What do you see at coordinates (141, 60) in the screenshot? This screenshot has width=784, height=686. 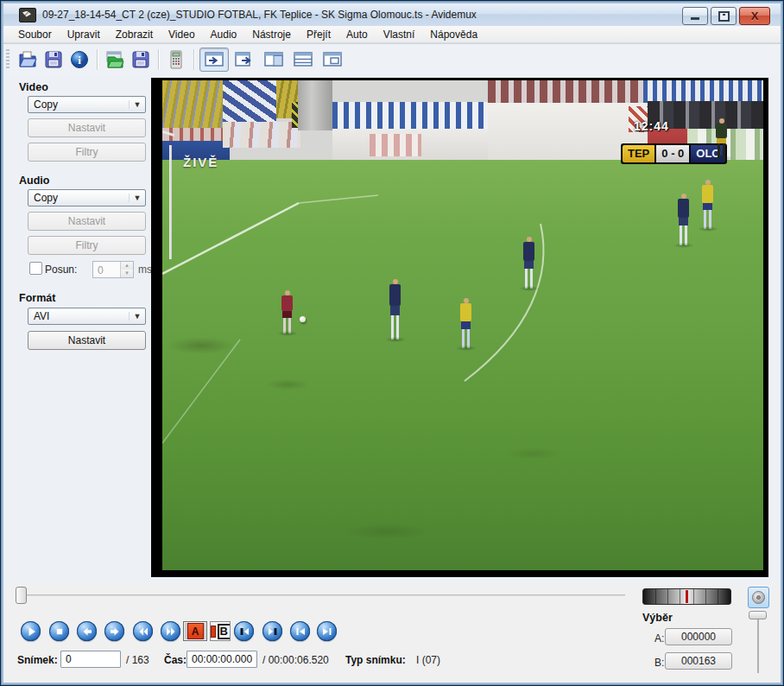 I see `save-project-button` at bounding box center [141, 60].